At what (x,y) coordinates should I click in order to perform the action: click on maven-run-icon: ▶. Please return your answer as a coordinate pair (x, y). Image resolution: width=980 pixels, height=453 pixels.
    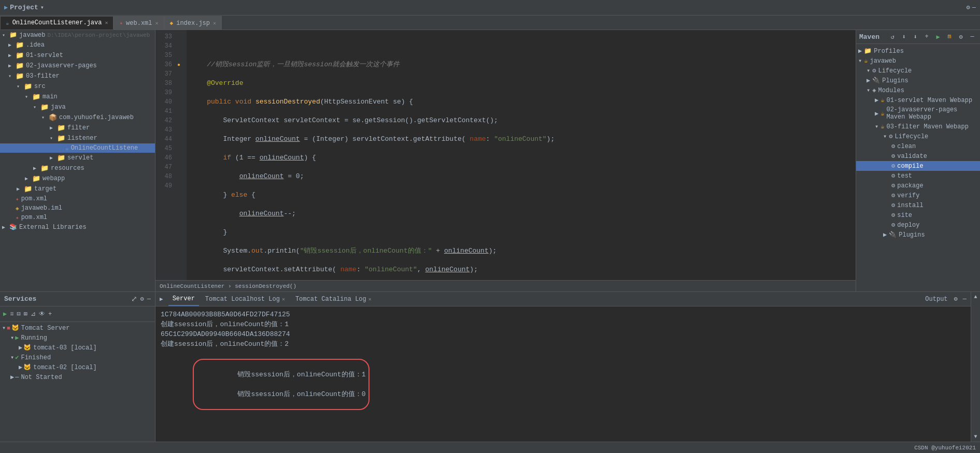
    Looking at the image, I should click on (938, 37).